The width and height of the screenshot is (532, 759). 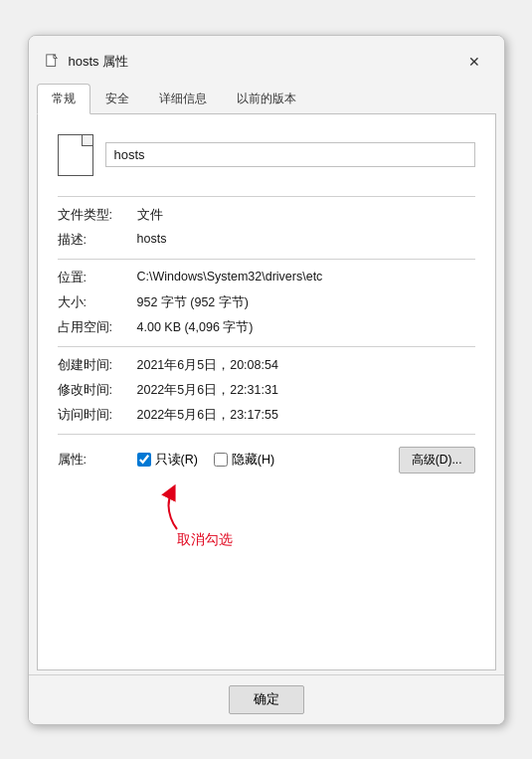 What do you see at coordinates (205, 540) in the screenshot?
I see `annotation-text: 取消勾选` at bounding box center [205, 540].